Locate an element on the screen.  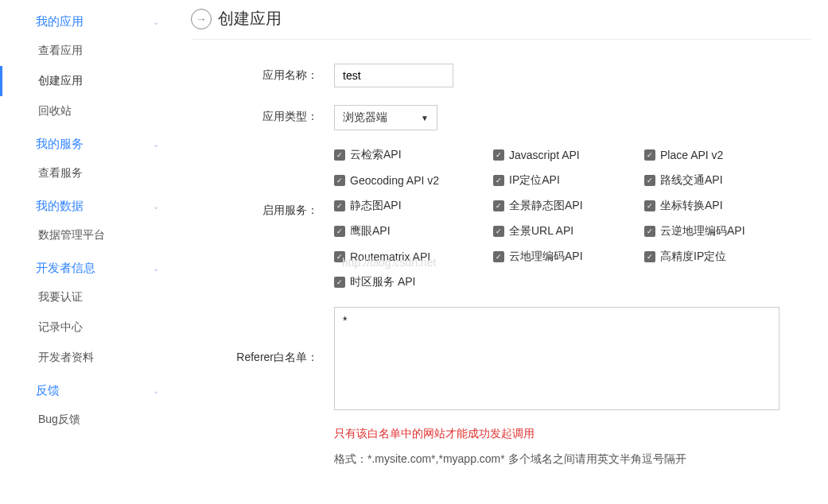
page-title: → 创建应用 is located at coordinates (501, 24).